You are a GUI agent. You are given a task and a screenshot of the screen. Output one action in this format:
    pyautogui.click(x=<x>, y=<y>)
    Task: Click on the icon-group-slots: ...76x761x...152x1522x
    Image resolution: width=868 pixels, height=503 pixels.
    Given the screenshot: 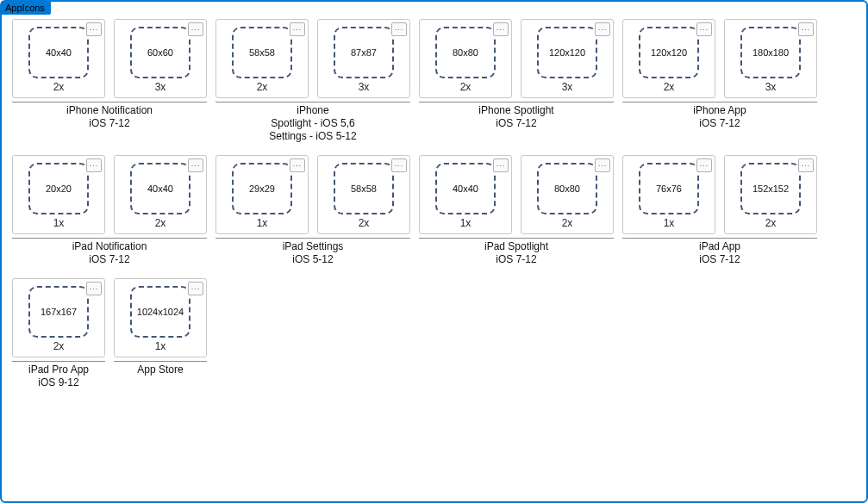 What is the action you would take?
    pyautogui.click(x=720, y=195)
    